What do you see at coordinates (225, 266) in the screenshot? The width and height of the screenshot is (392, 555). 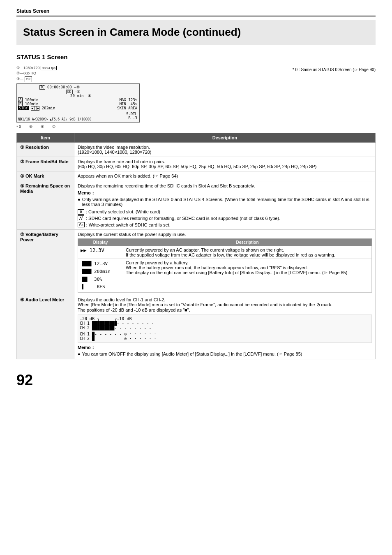 I see `voltage-sub-table: Display Description ▶▶ 12.3V Currently p…` at bounding box center [225, 266].